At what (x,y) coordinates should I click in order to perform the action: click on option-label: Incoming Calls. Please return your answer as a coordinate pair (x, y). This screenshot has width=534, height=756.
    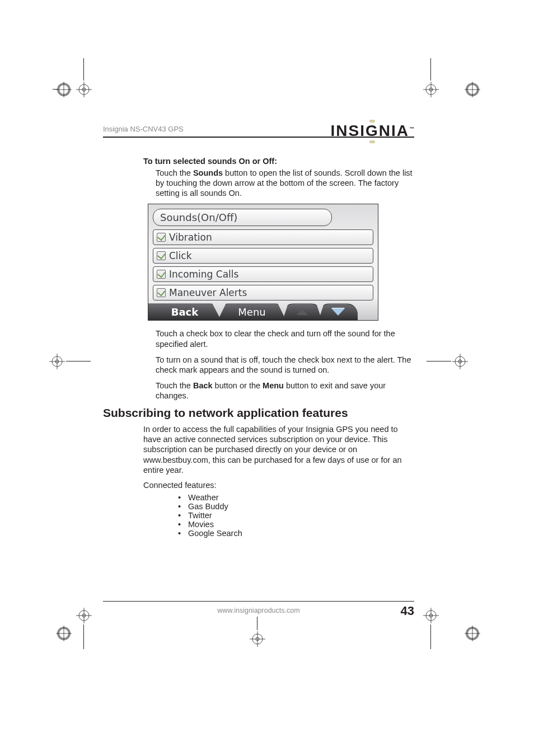
    Looking at the image, I should click on (204, 274).